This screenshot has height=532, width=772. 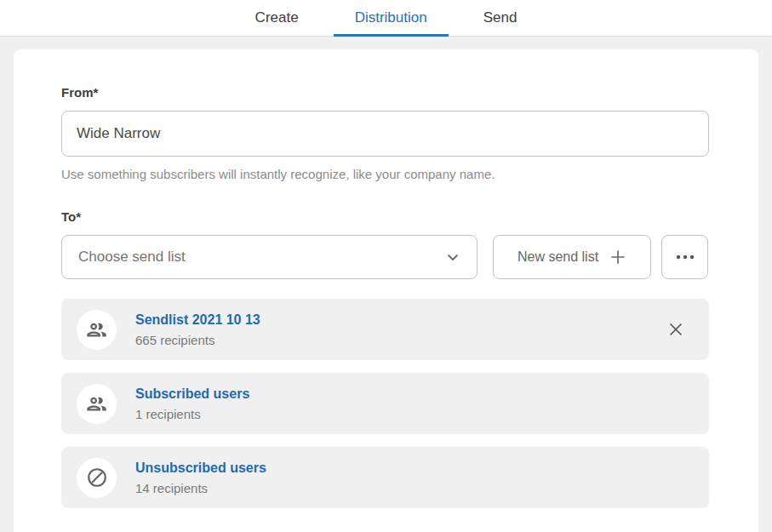 I want to click on send-list-item: Subscribed users 1 recipients, so click(x=385, y=403).